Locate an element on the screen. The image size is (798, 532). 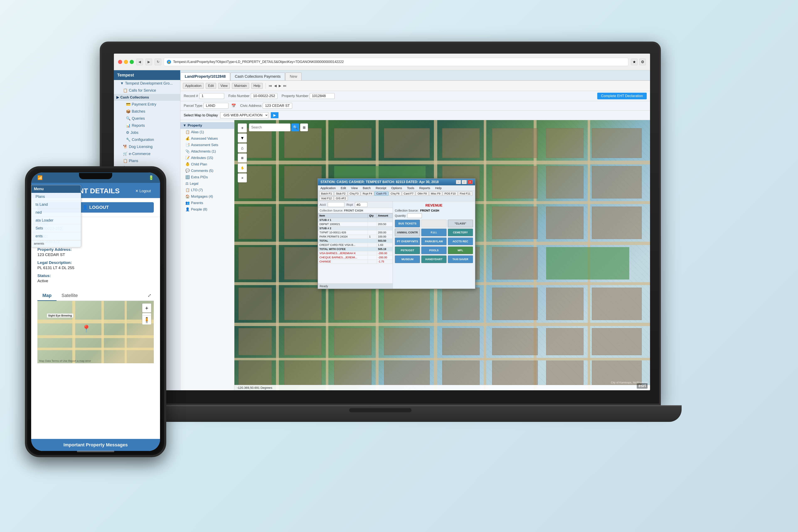
sidebar-item-batches: 📦 Batches is located at coordinates (147, 111).